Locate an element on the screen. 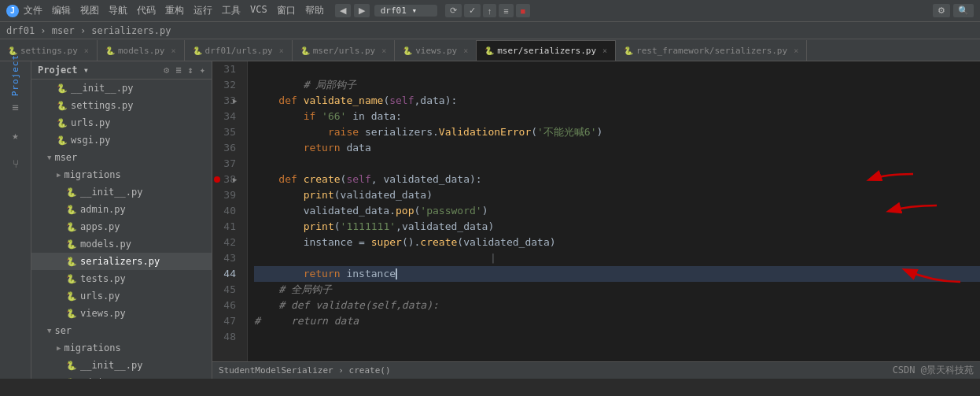  fold-arrow-38: ▶ is located at coordinates (234, 179).